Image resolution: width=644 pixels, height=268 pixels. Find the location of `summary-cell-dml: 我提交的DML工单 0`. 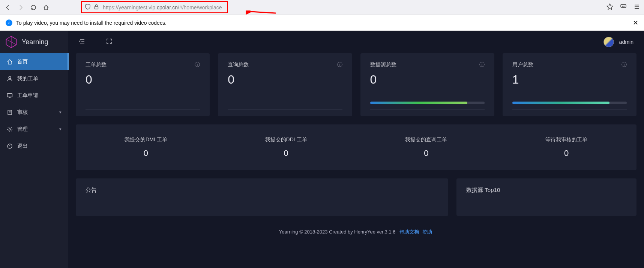

summary-cell-dml: 我提交的DML工单 0 is located at coordinates (146, 147).